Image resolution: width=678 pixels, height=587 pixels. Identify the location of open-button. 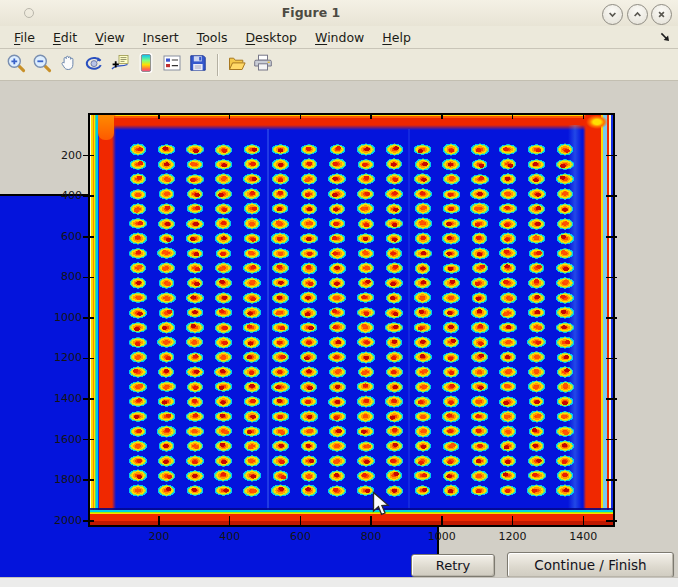
(237, 65).